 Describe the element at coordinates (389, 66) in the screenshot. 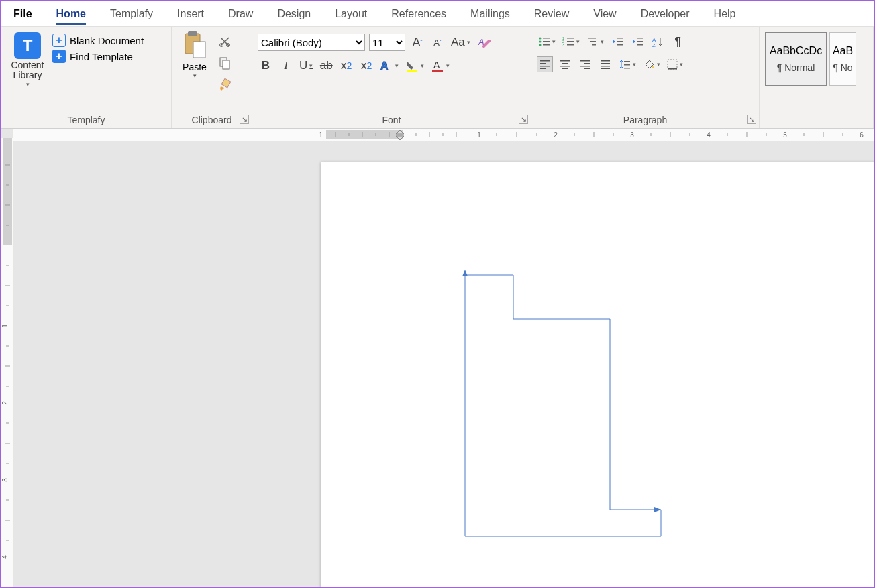

I see `text-effects-button: A` at that location.